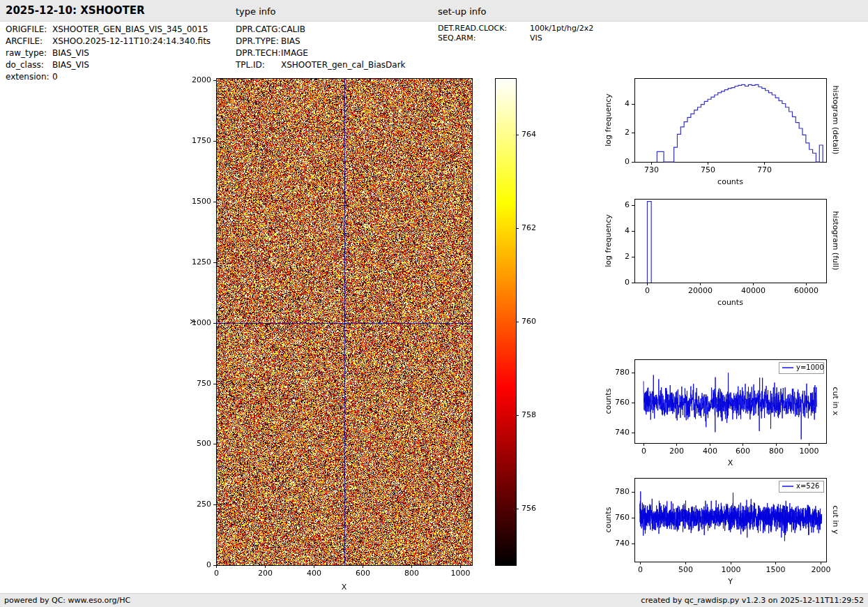 The height and width of the screenshot is (607, 868). What do you see at coordinates (256, 11) in the screenshot?
I see `type-info-header: type info` at bounding box center [256, 11].